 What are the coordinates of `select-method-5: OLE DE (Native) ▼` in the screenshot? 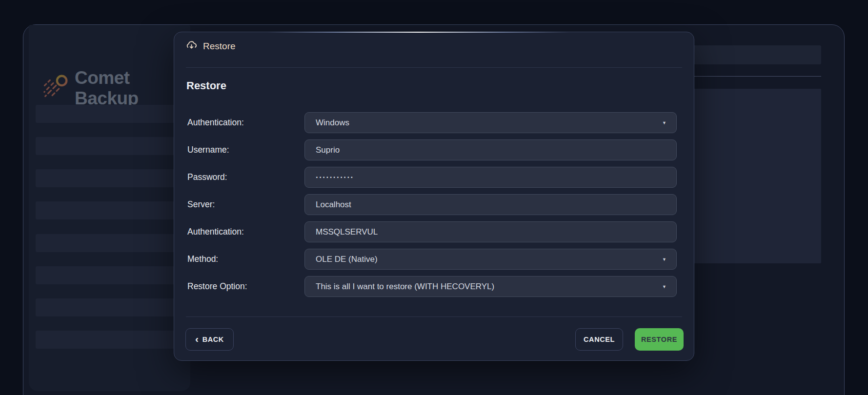 It's located at (491, 259).